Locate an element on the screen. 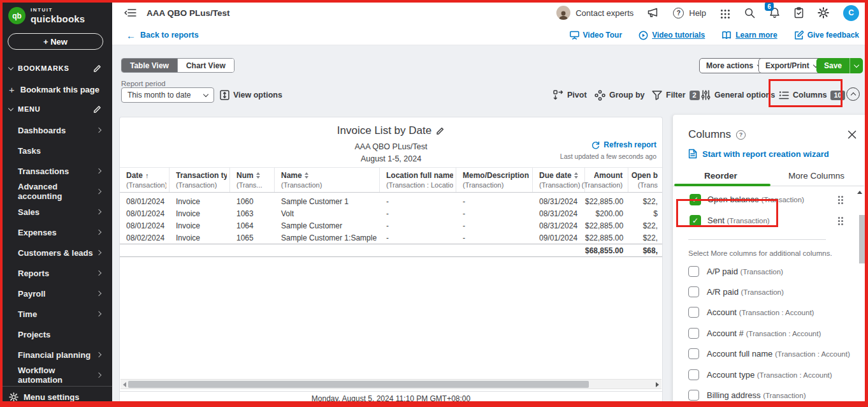 The height and width of the screenshot is (407, 868). new-button: + New is located at coordinates (55, 41).